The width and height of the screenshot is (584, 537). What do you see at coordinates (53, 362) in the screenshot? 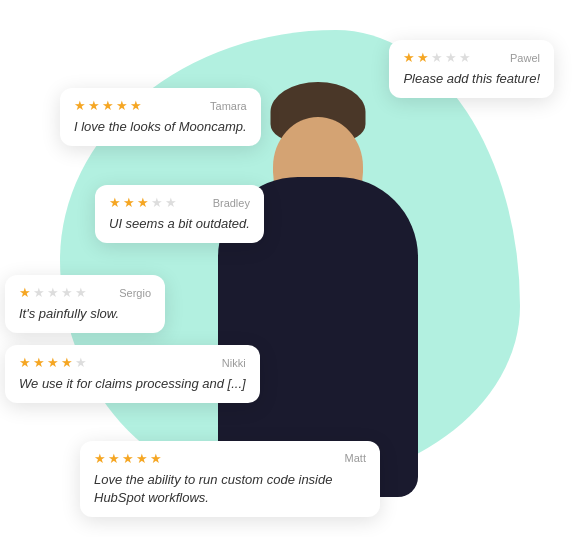
I see `stars-nikki: ★ ★ ★ ★ ★` at bounding box center [53, 362].